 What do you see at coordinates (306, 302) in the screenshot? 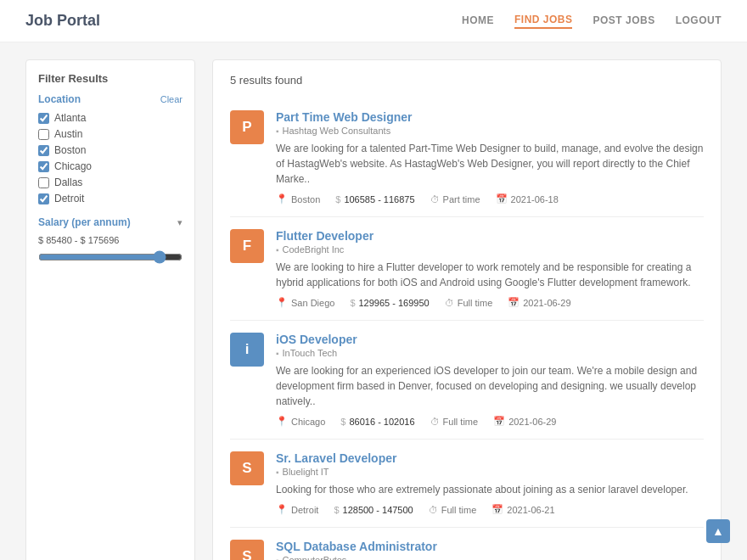
I see `job-location-2: 📍 San Diego` at bounding box center [306, 302].